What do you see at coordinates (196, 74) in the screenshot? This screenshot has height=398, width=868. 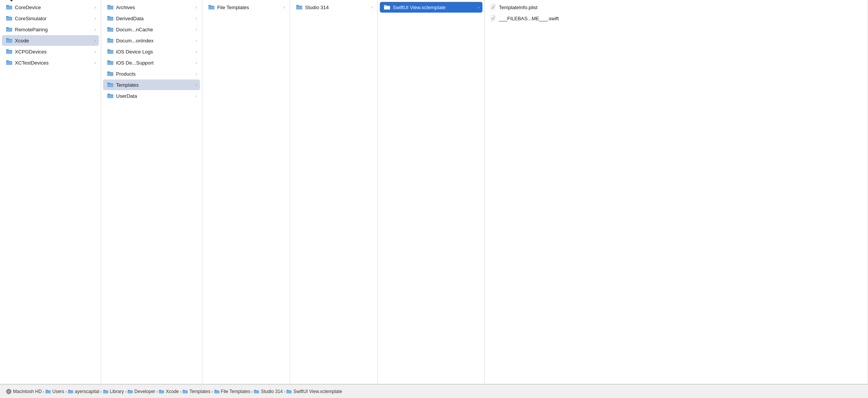 I see `chevron-products: ›` at bounding box center [196, 74].